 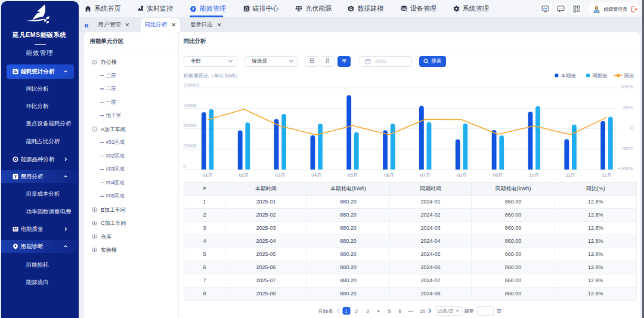 I want to click on svg-text: 11月, so click(x=570, y=175).